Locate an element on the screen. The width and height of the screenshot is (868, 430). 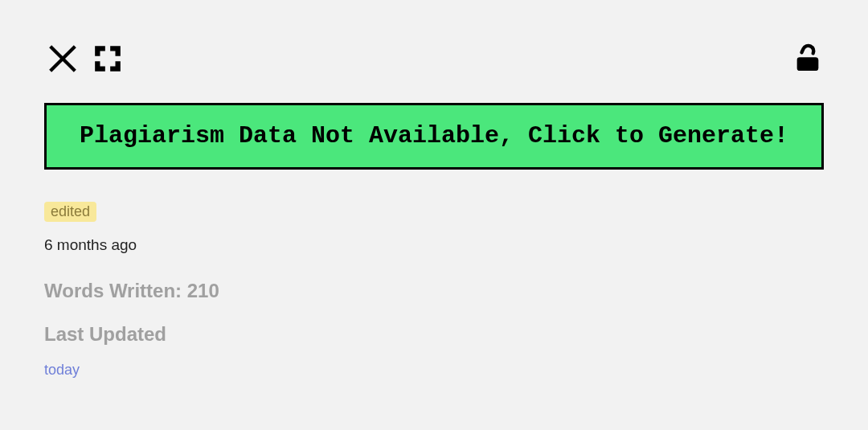
last-updated-label: Last Updated is located at coordinates (434, 334).